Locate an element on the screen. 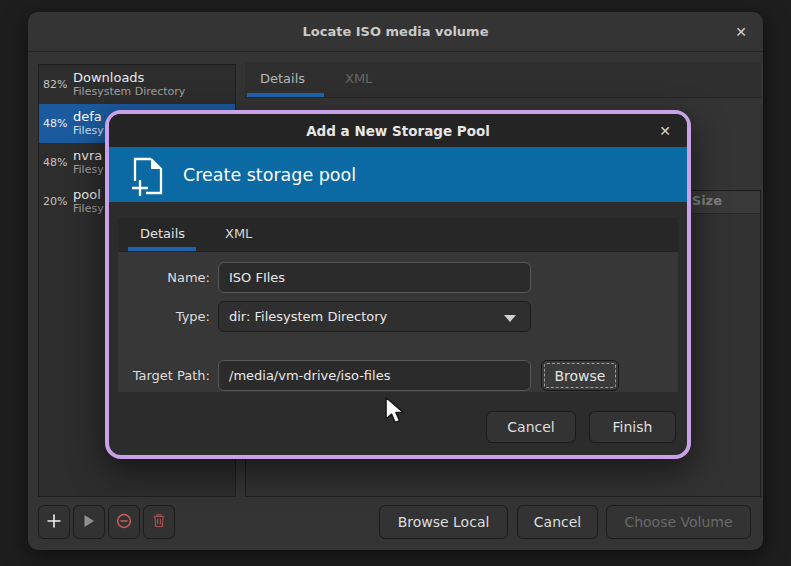  pool-name: nvra is located at coordinates (88, 156).